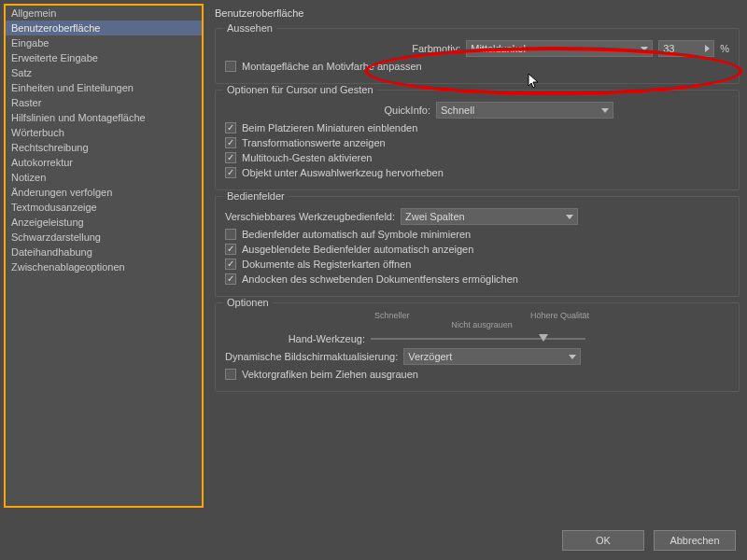 Image resolution: width=747 pixels, height=560 pixels. What do you see at coordinates (104, 177) in the screenshot?
I see `sidebar-item-notizen: Notizen` at bounding box center [104, 177].